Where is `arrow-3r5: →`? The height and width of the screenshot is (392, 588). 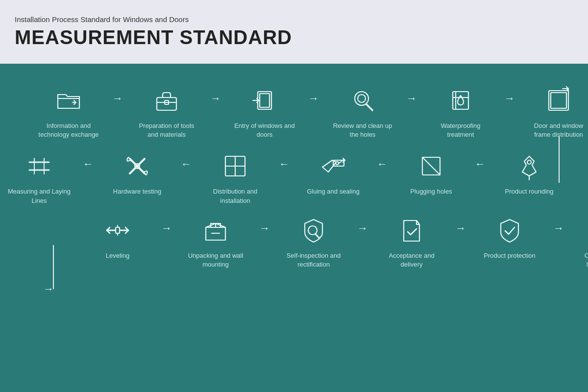
arrow-3r5: → is located at coordinates (559, 228).